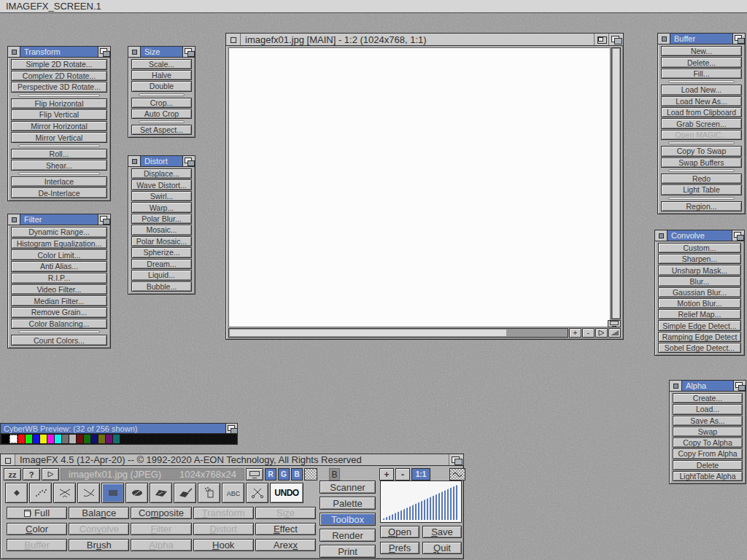  I want to click on button-complex-2d-rotate: Complex 2D Rotate..., so click(59, 76).